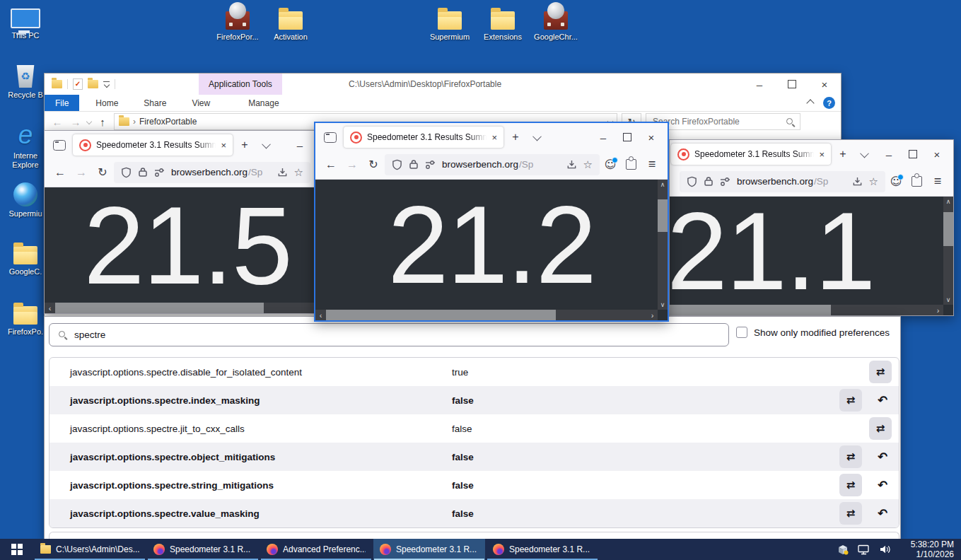 Image resolution: width=961 pixels, height=560 pixels. I want to click on horizontal-scrollbar: ‹ ›, so click(487, 315).